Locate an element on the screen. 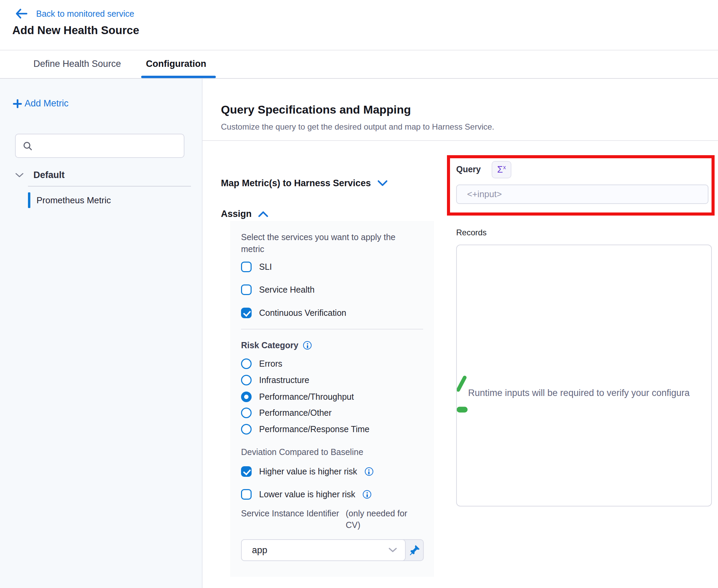 This screenshot has width=718, height=588. metric-search-input is located at coordinates (100, 146).